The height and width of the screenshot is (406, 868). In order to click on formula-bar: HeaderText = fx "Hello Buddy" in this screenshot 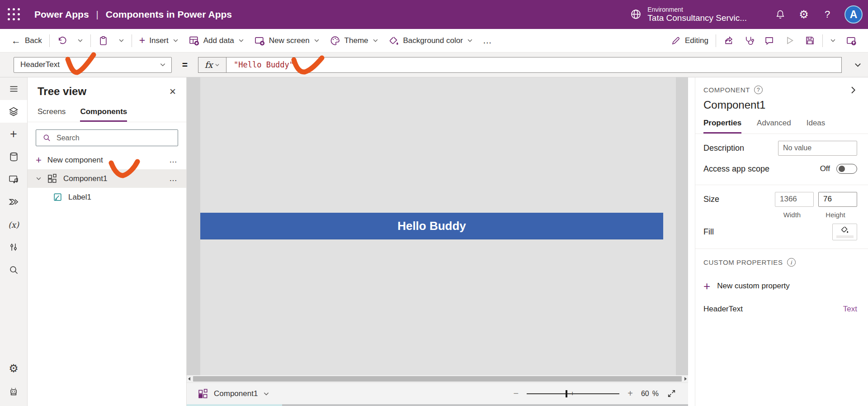, I will do `click(434, 65)`.